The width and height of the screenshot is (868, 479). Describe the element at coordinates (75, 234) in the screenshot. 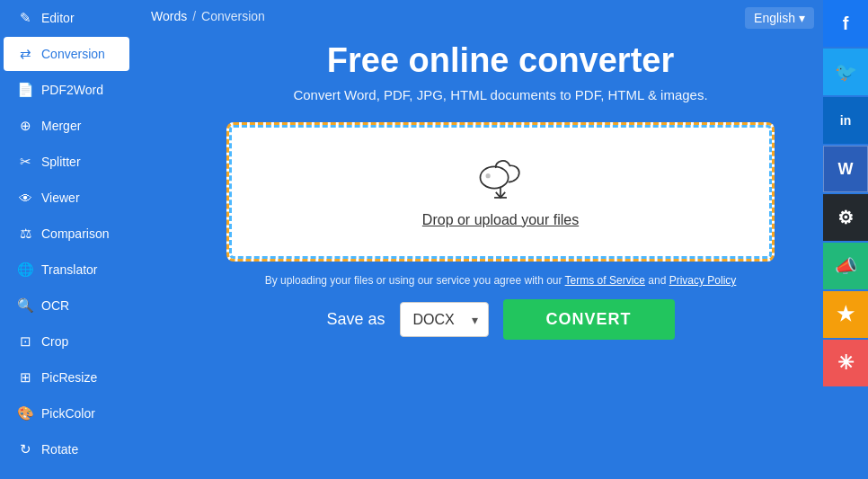

I see `sidebar-item-comparison-label: Comparison` at that location.